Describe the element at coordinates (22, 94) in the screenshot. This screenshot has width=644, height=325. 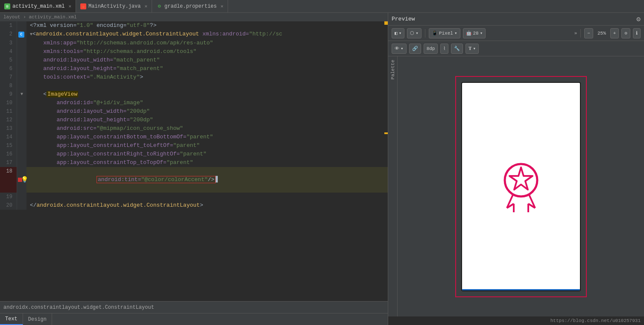
I see `line-gutter-9: ▼` at that location.